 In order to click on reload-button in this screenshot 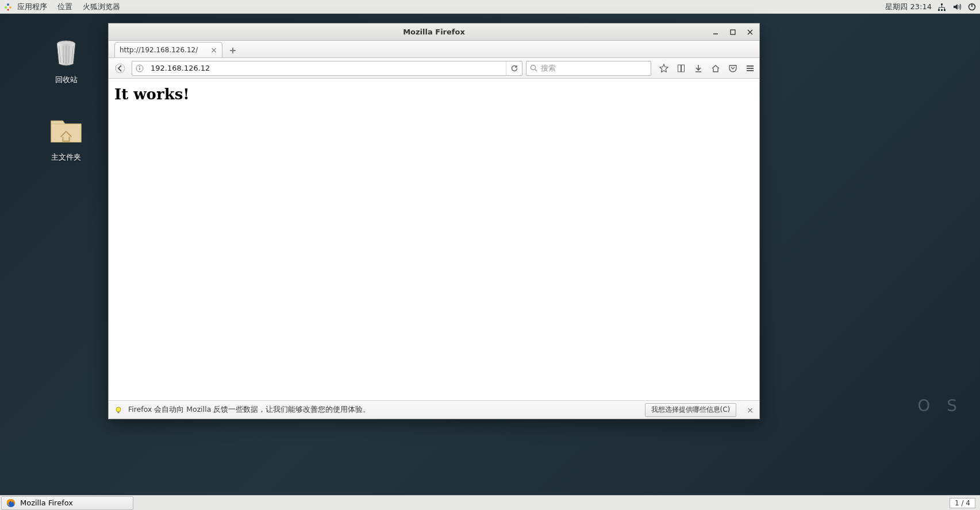, I will do `click(514, 68)`.